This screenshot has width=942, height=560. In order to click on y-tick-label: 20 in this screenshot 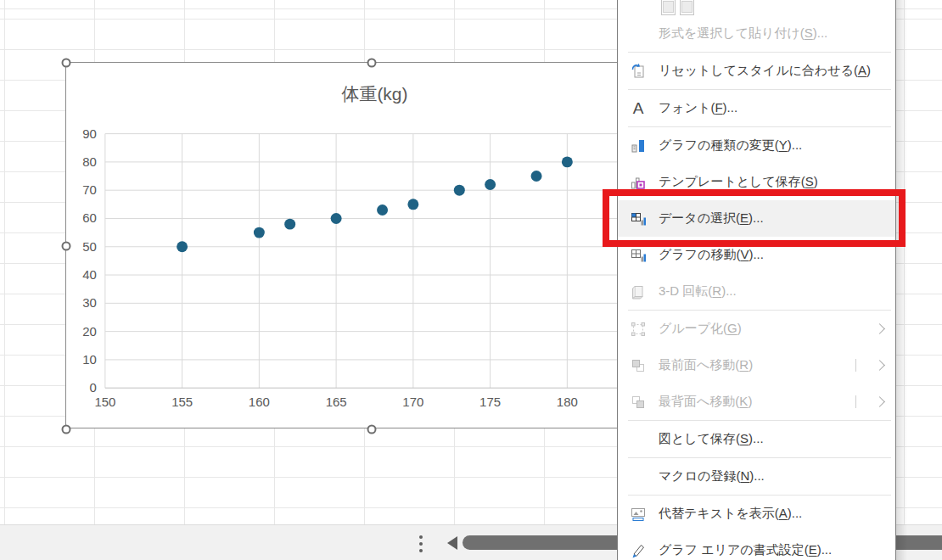, I will do `click(90, 331)`.